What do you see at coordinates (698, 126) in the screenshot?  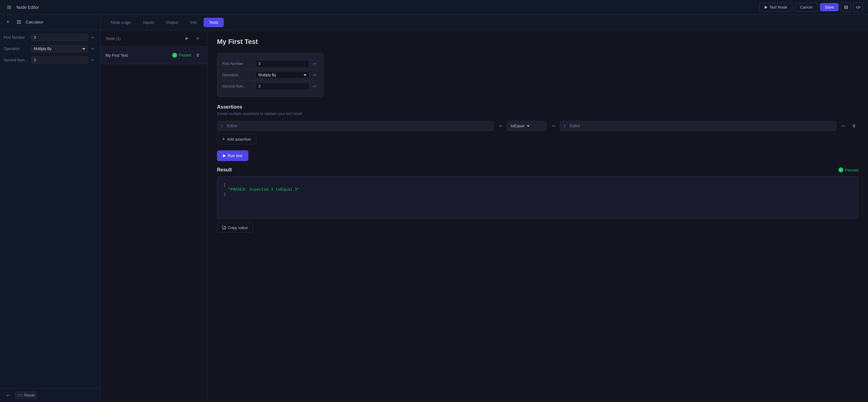 I see `assertion-right-editor: ƒ Editor` at bounding box center [698, 126].